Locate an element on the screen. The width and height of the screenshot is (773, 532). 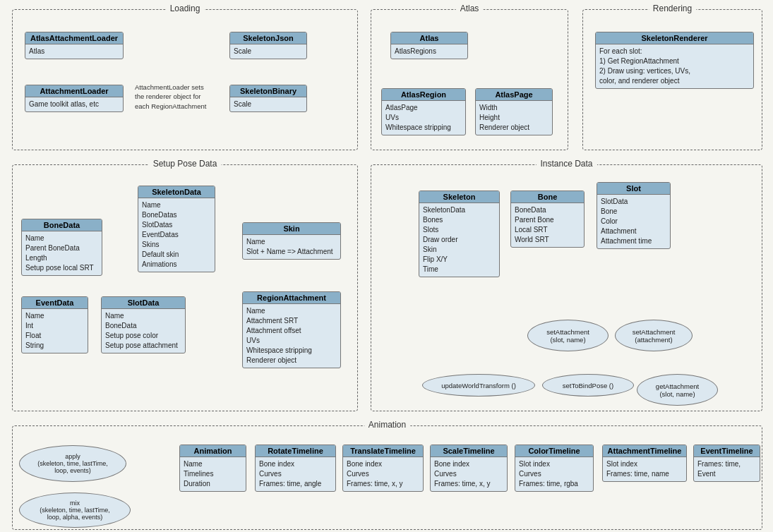
class-skeleton-json: SkeletonJson Scale is located at coordinates (268, 45).